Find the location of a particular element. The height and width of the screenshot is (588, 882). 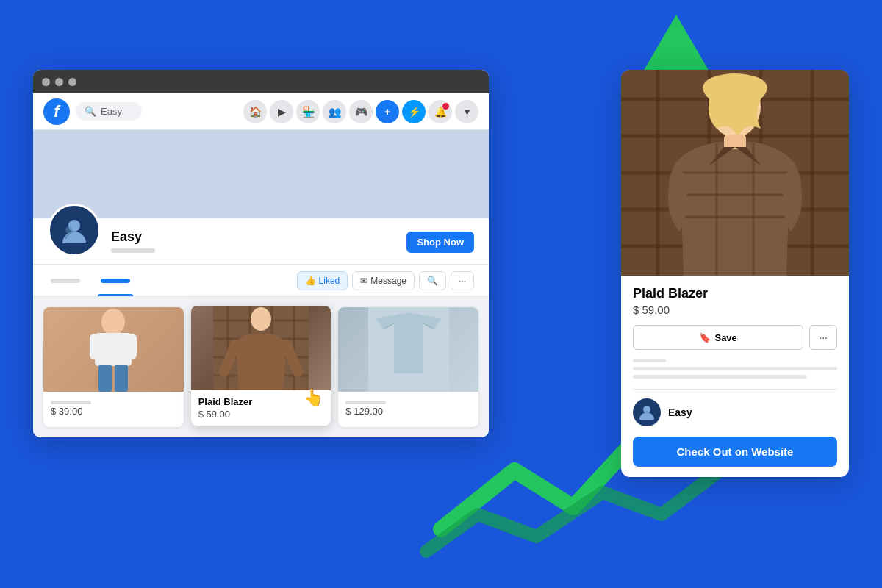

product-card-1: $ 39.00 is located at coordinates (113, 368).